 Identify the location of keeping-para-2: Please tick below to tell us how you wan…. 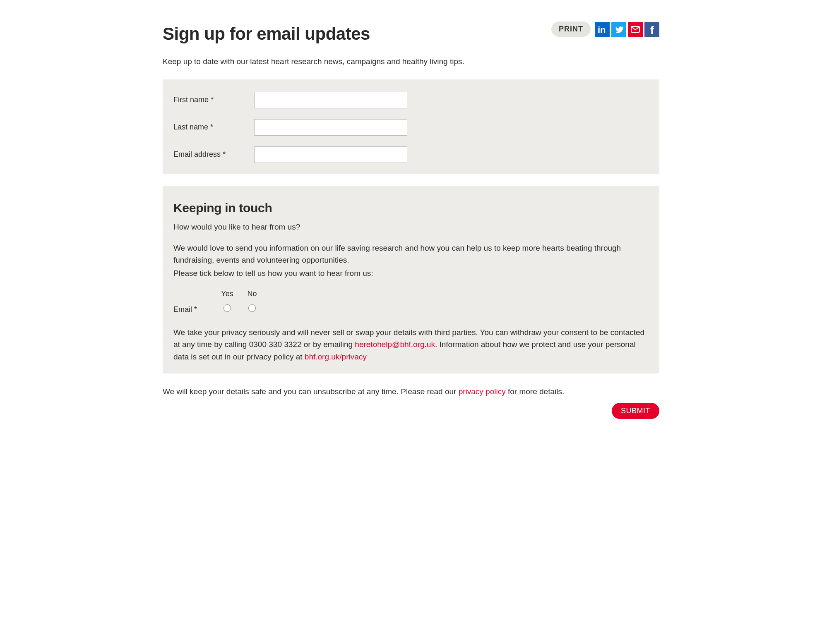
(411, 273).